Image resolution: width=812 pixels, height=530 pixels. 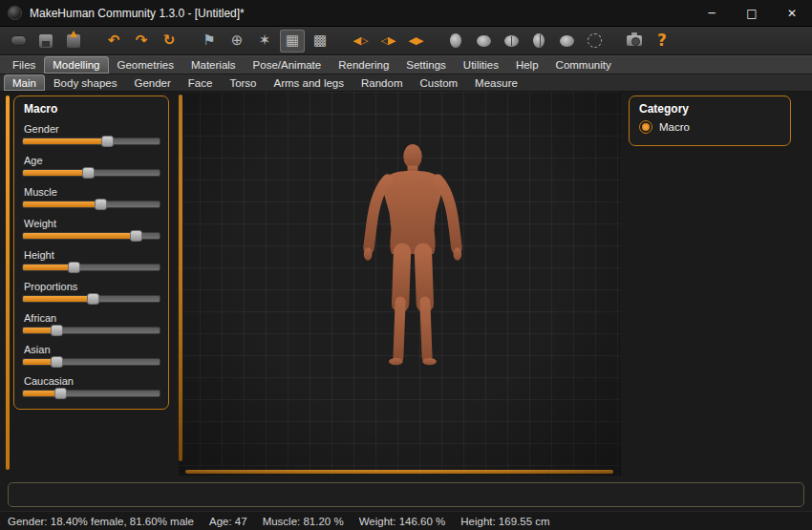 I want to click on gender-slider-handle, so click(x=107, y=141).